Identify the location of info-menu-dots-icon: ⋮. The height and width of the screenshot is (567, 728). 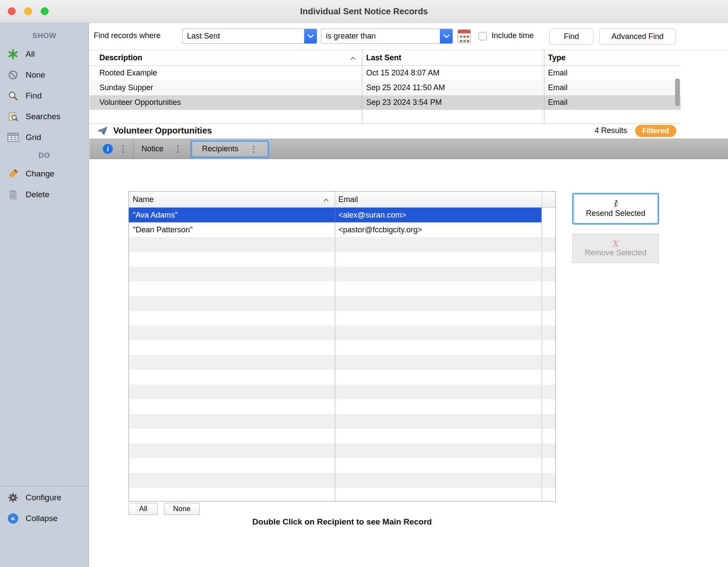
(123, 149).